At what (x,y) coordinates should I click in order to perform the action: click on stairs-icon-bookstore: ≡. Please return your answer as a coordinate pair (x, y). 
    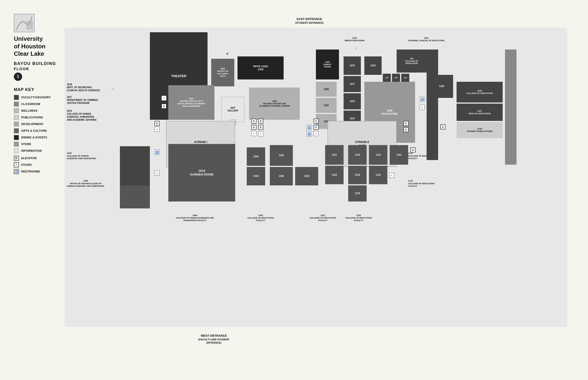
    Looking at the image, I should click on (422, 107).